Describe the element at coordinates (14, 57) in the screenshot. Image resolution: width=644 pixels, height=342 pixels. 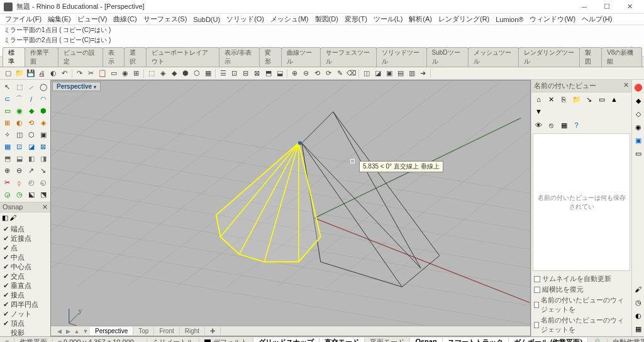
I see `toolbar-tab: 標準` at that location.